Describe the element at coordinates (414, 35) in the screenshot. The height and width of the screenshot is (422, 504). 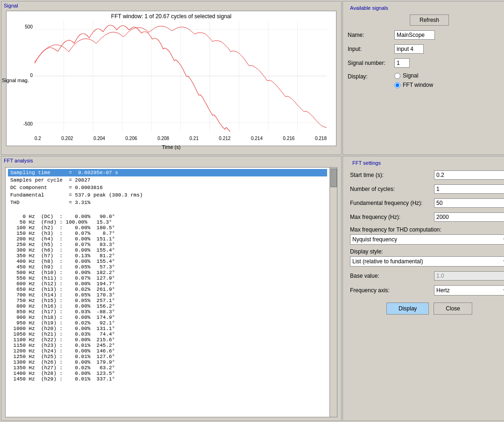
I see `name-select: MainScope` at that location.